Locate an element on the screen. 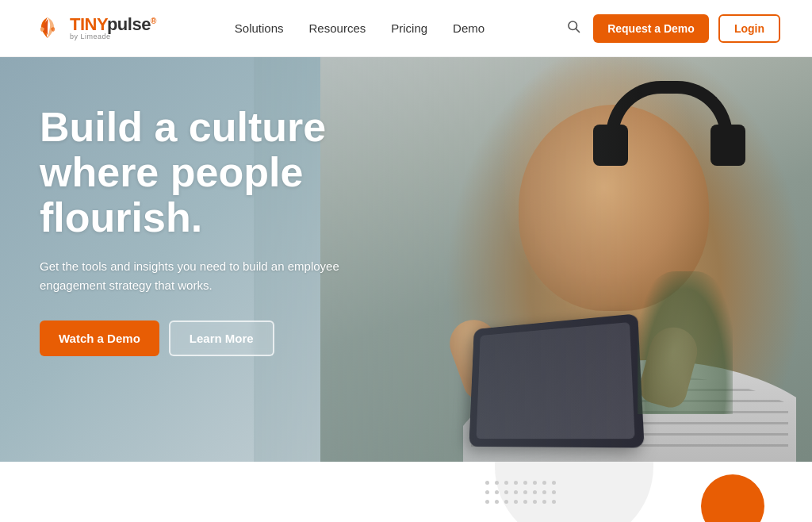  nav-link-demo: Demo is located at coordinates (469, 29).